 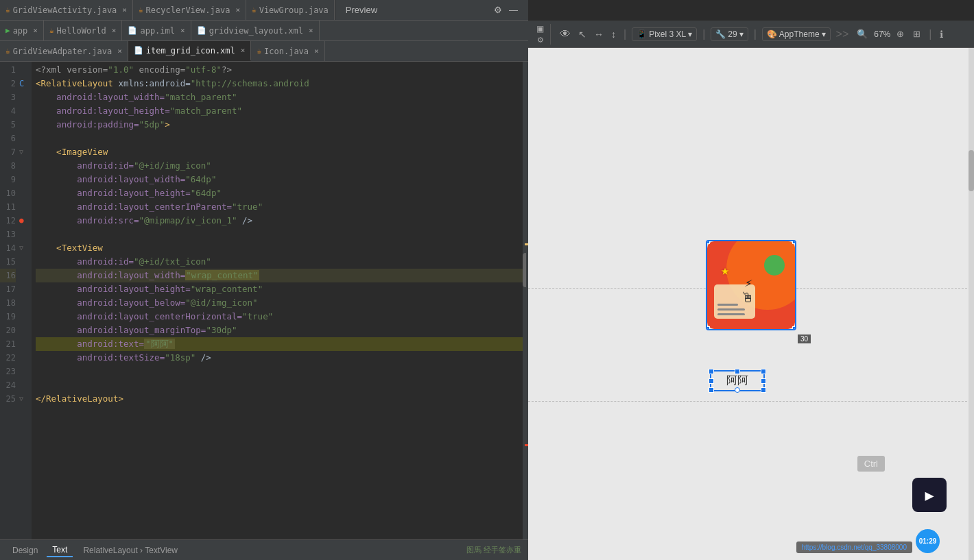 I want to click on url-bar: https://blog.csdn.net/qq_33808000, so click(x=855, y=547).